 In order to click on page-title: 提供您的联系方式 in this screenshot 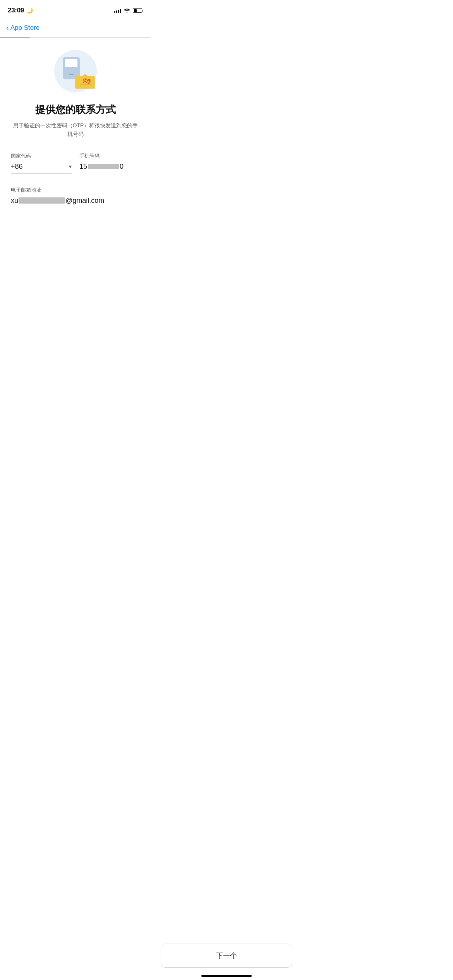, I will do `click(76, 110)`.